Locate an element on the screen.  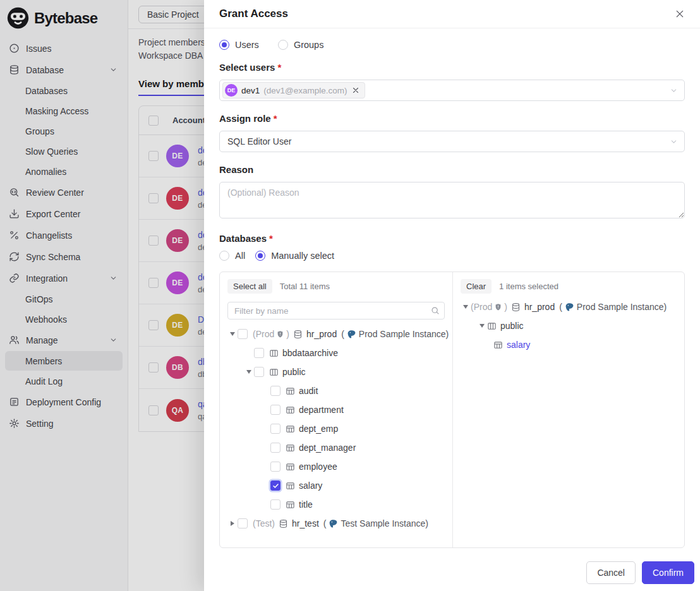
filter-field is located at coordinates (336, 311).